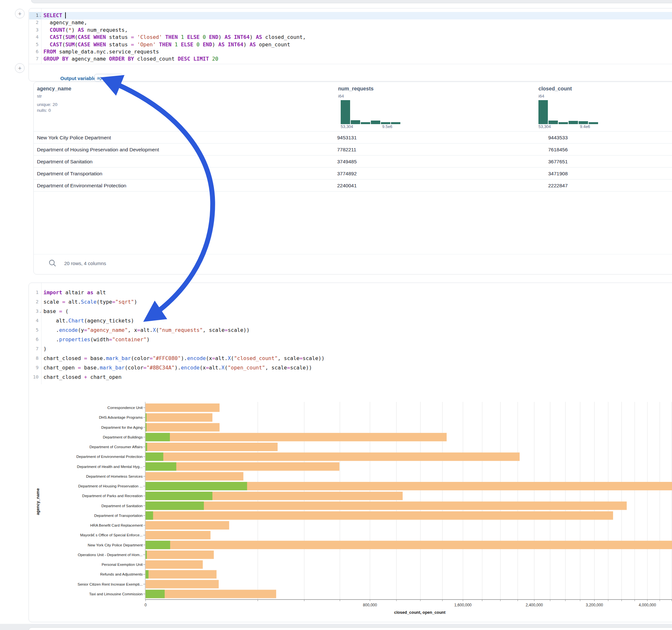  What do you see at coordinates (34, 59) in the screenshot?
I see `line-number: 7` at bounding box center [34, 59].